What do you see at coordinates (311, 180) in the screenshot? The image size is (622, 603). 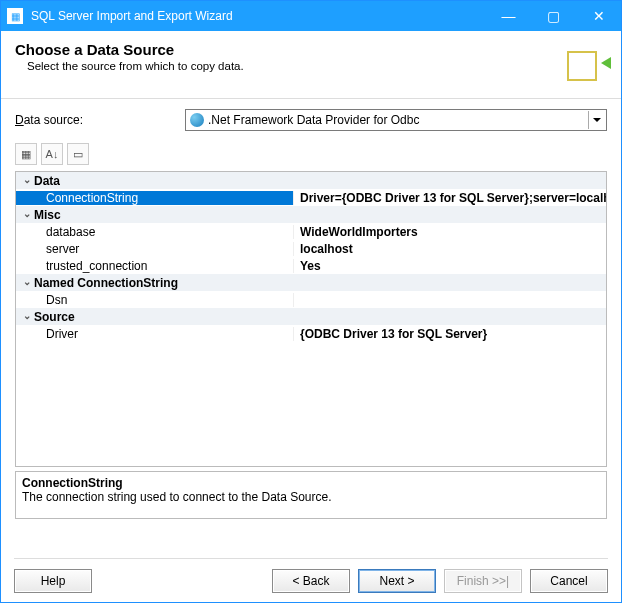 I see `propgrid-category: ⌄Data` at bounding box center [311, 180].